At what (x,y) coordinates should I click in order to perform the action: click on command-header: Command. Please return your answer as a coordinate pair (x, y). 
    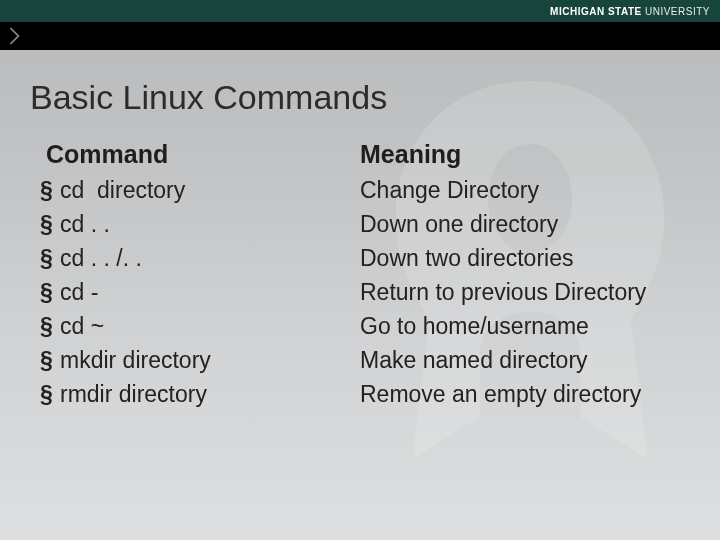
    Looking at the image, I should click on (200, 154).